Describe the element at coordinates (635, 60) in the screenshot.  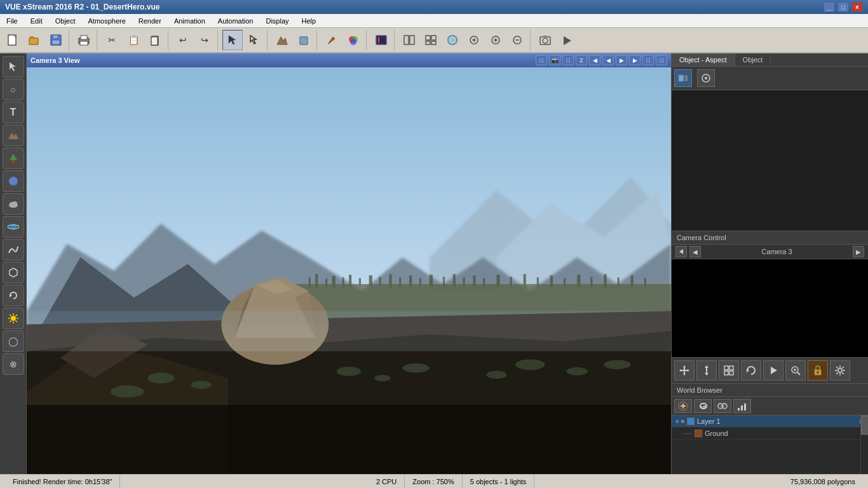
I see `vp-ctrl-fwd2: ▶` at that location.